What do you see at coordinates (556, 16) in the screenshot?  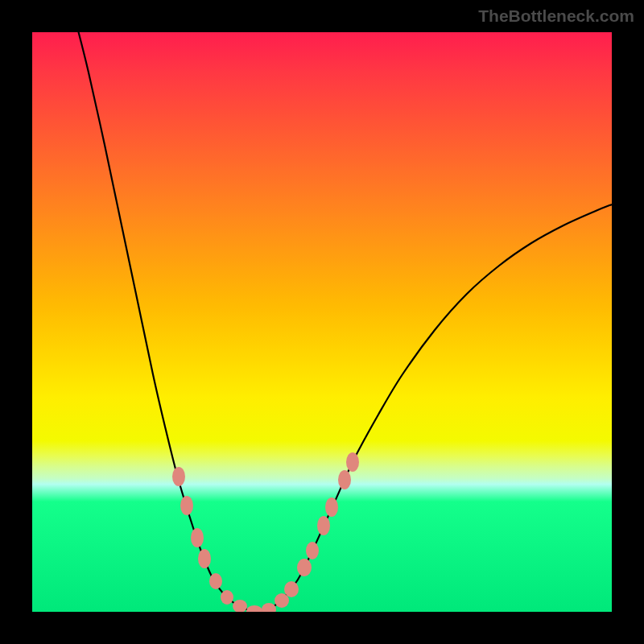 I see `watermark-text: TheBottleneck.com` at bounding box center [556, 16].